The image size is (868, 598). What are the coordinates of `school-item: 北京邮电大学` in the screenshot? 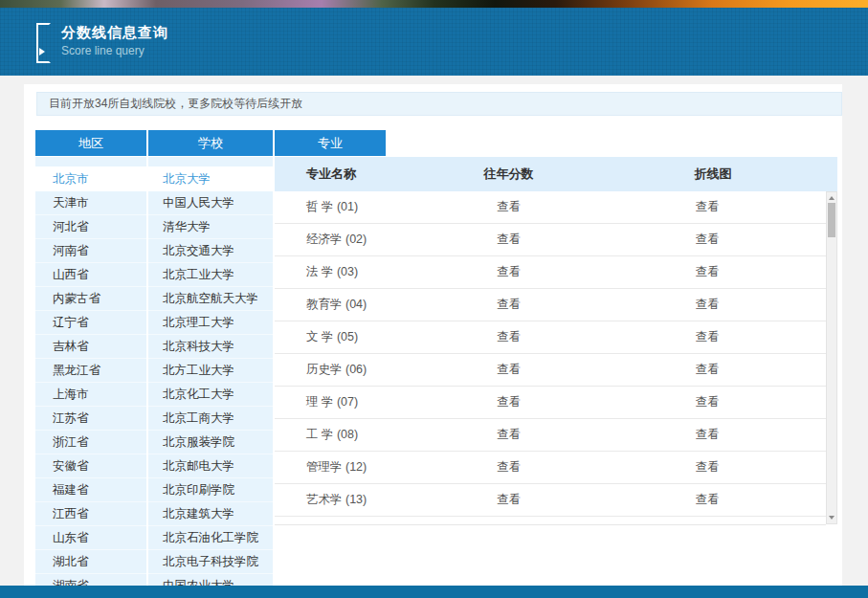 It's located at (211, 467).